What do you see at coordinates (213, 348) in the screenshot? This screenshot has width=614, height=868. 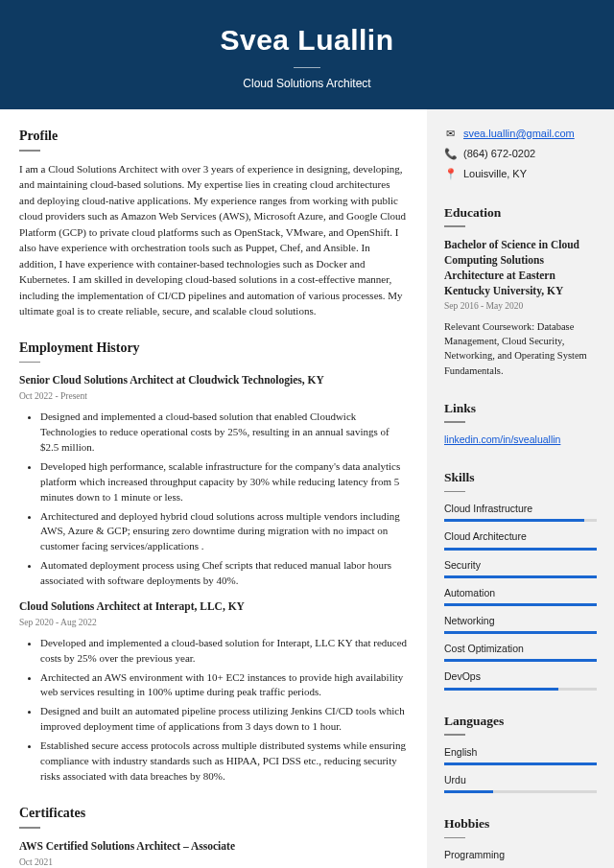 I see `employment-heading: Employment History` at bounding box center [213, 348].